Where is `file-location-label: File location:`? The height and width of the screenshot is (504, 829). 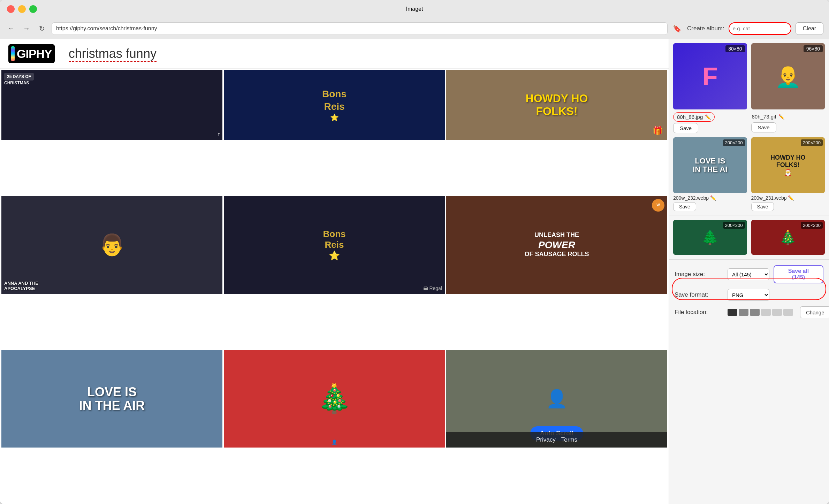 file-location-label: File location: is located at coordinates (699, 312).